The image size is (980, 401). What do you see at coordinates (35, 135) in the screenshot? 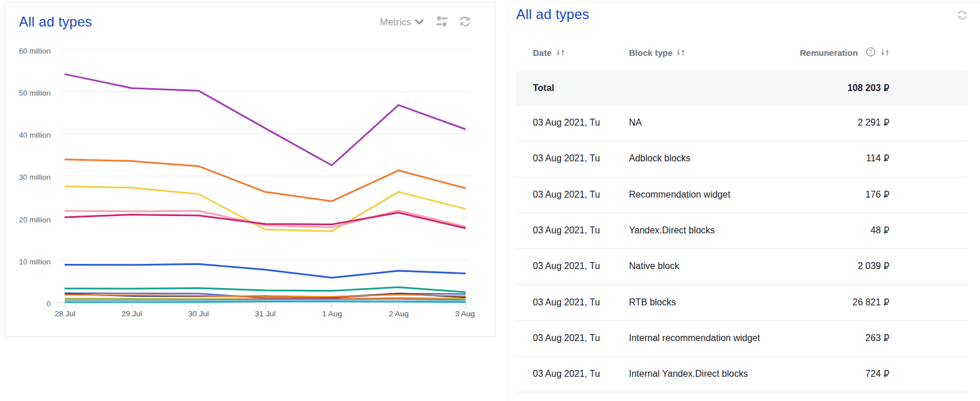
I see `svg-text: 40 million` at bounding box center [35, 135].